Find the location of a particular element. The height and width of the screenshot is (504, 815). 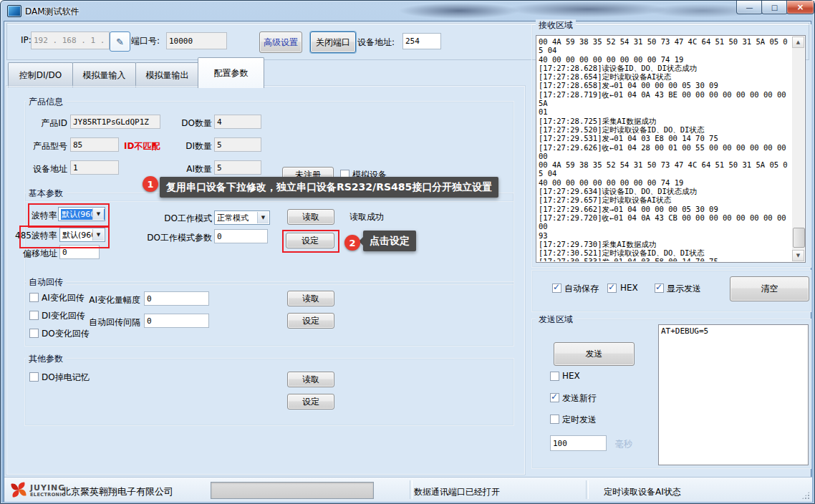

ai-poll-status: 定时读取设备AI状态 is located at coordinates (642, 493).